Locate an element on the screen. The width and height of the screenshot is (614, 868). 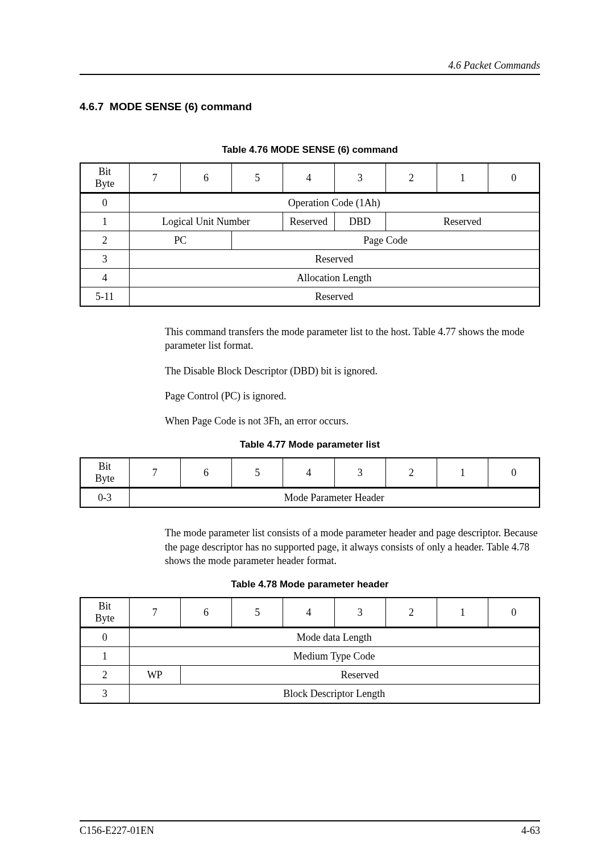
wp-cell: WP is located at coordinates (155, 675).